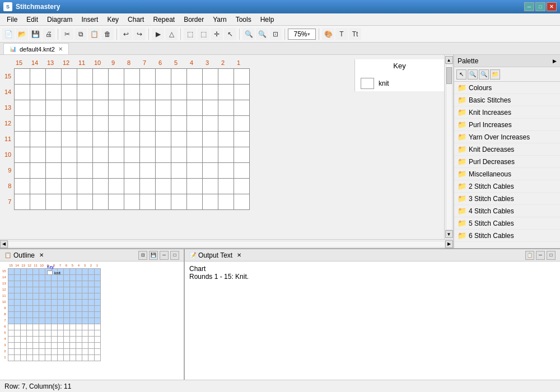 This screenshot has width=560, height=392. I want to click on tb-select2: ⬚, so click(203, 34).